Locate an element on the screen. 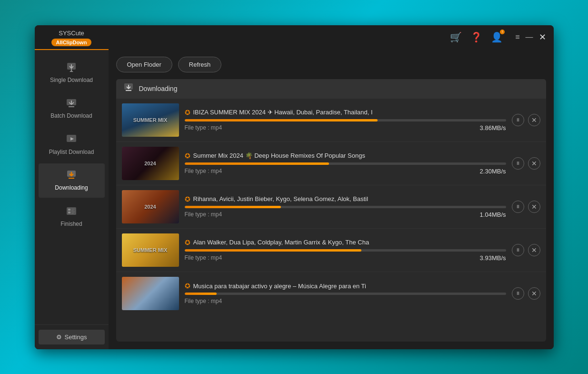 The height and width of the screenshot is (374, 588). sidebar: Single Download Batch Download is located at coordinates (71, 199).